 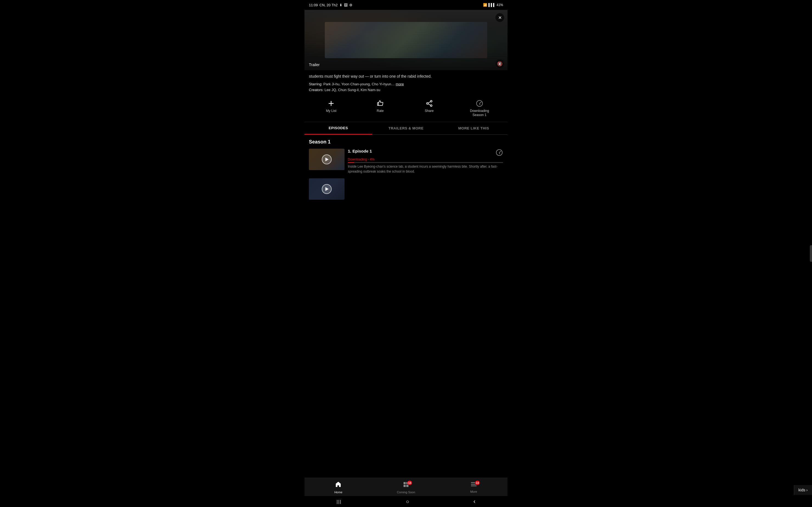 I want to click on close-icon: ✕, so click(x=500, y=18).